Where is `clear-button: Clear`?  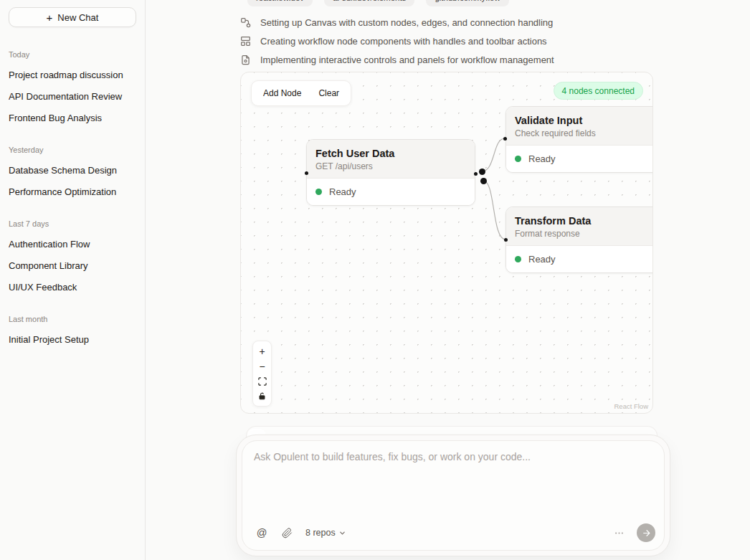 clear-button: Clear is located at coordinates (328, 93).